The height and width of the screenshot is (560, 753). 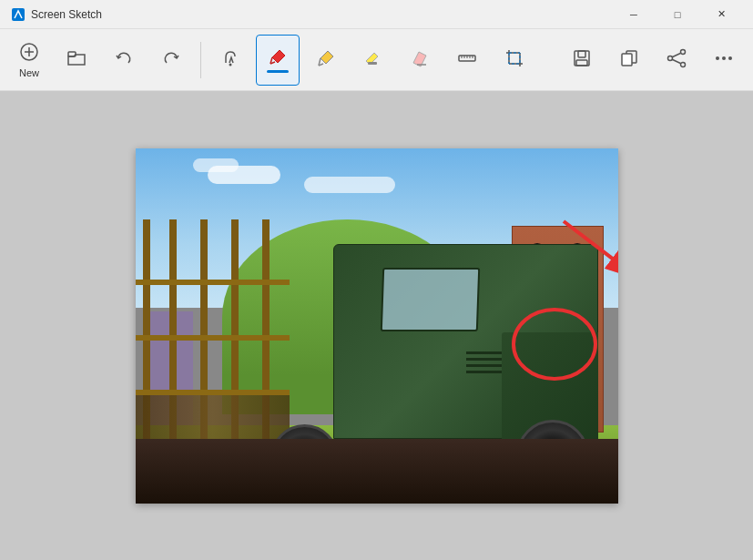 What do you see at coordinates (514, 60) in the screenshot?
I see `crop-button` at bounding box center [514, 60].